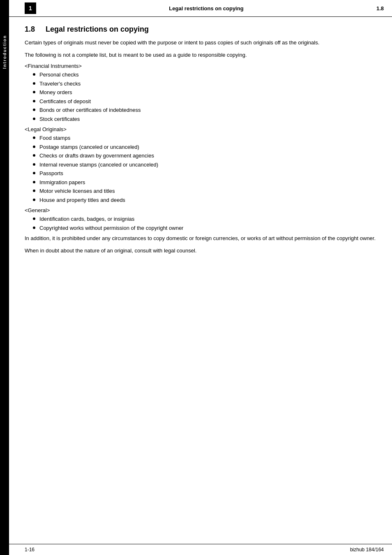 The width and height of the screenshot is (392, 555). I want to click on closing-paragraph-1: In addition, it is prohibited under any …, so click(204, 238).